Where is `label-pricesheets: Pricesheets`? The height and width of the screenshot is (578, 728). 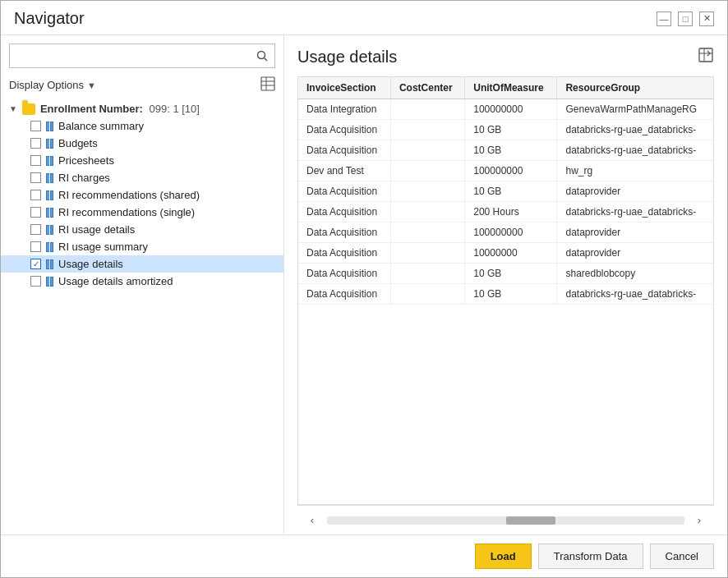
label-pricesheets: Pricesheets is located at coordinates (86, 161).